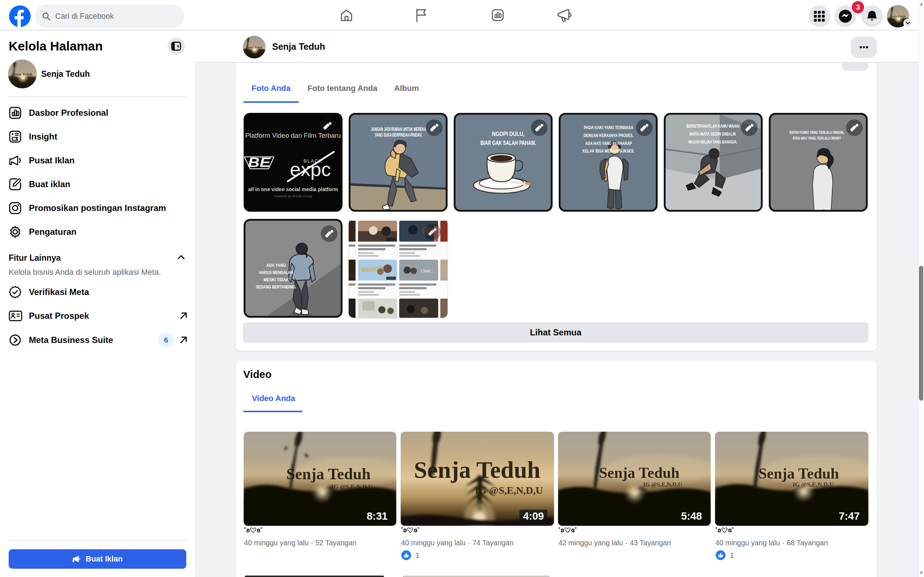  What do you see at coordinates (817, 138) in the screenshot?
I see `svg-text: ATAU AKU YANG TERLALU INGIN?` at bounding box center [817, 138].